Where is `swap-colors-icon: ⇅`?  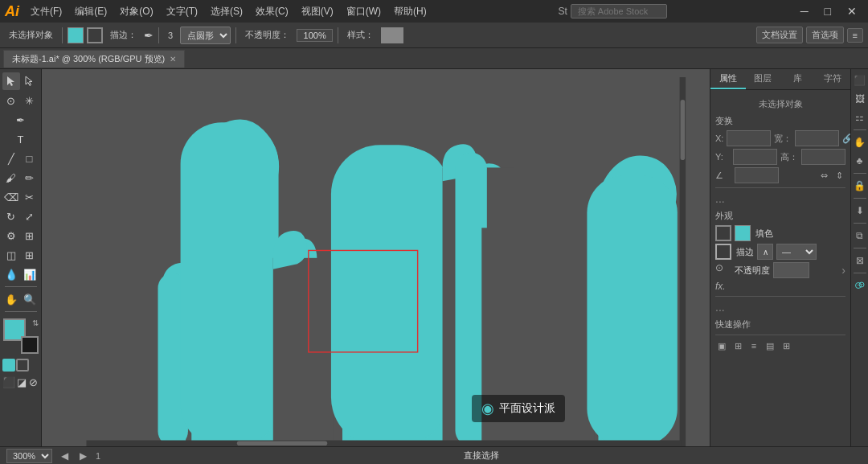
swap-colors-icon: ⇅ is located at coordinates (35, 323).